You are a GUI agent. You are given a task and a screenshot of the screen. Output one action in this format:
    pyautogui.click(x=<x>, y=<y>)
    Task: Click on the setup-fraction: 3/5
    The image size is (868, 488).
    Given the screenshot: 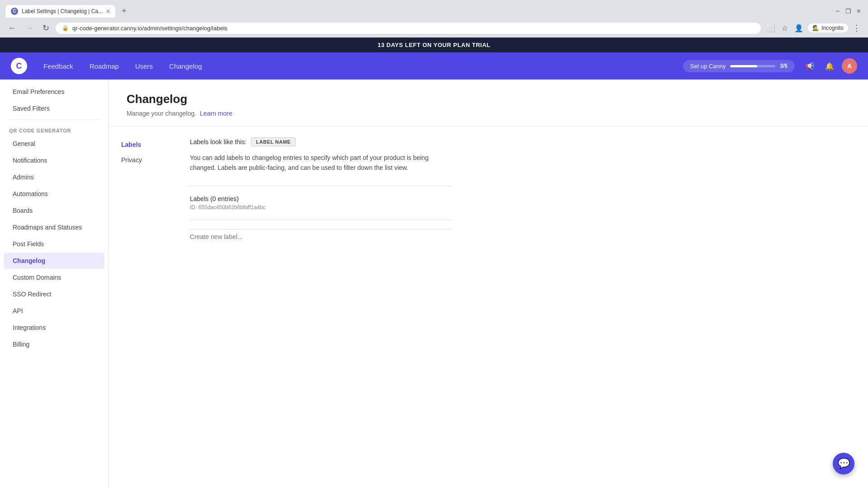 What is the action you would take?
    pyautogui.click(x=784, y=66)
    